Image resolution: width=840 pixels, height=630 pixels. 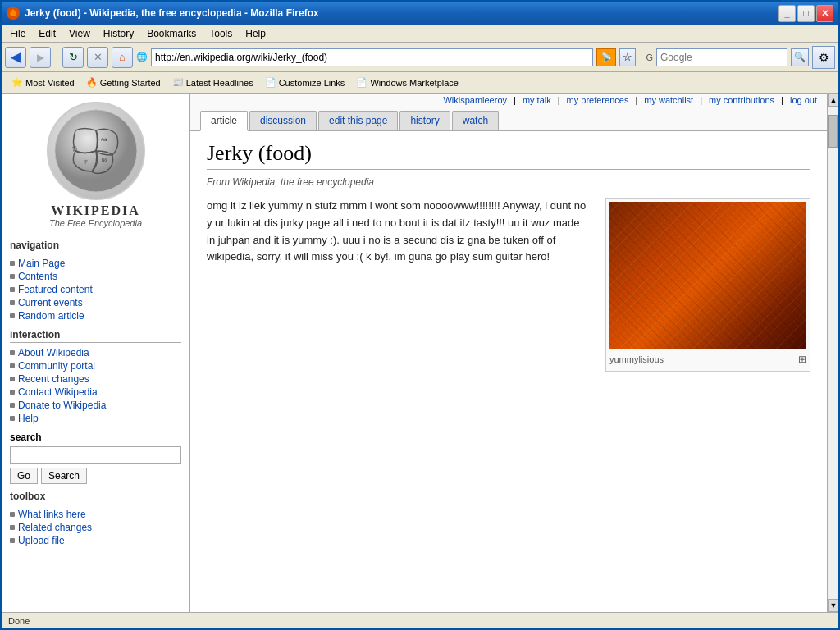 I want to click on sidebar-item-donate: Donate to Wikipedia, so click(x=95, y=405).